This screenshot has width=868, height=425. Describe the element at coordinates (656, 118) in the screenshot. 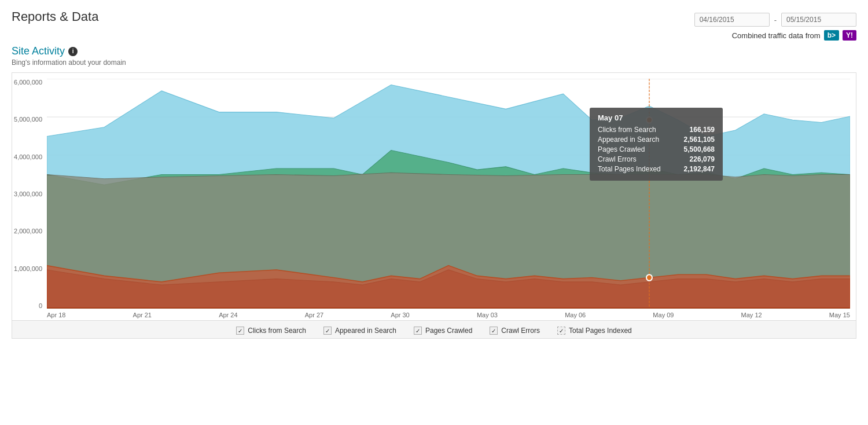

I see `tooltip-date: May 07` at that location.